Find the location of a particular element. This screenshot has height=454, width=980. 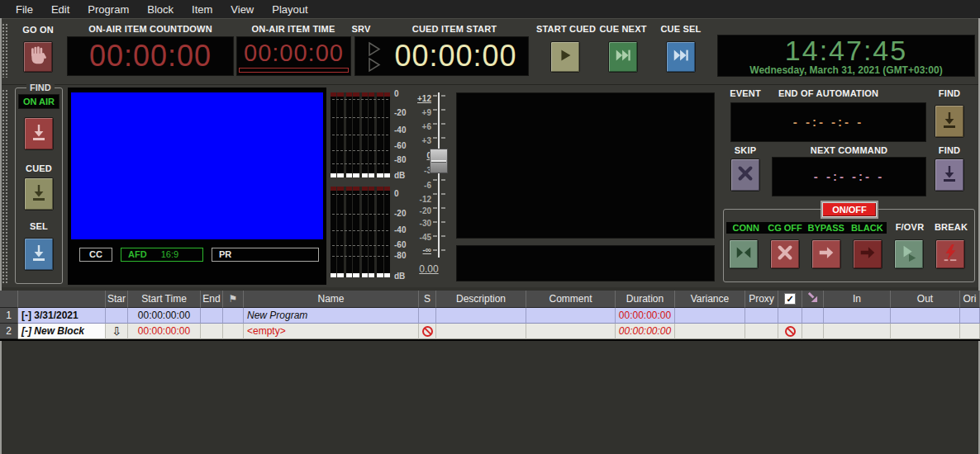

header-end: End is located at coordinates (212, 299).